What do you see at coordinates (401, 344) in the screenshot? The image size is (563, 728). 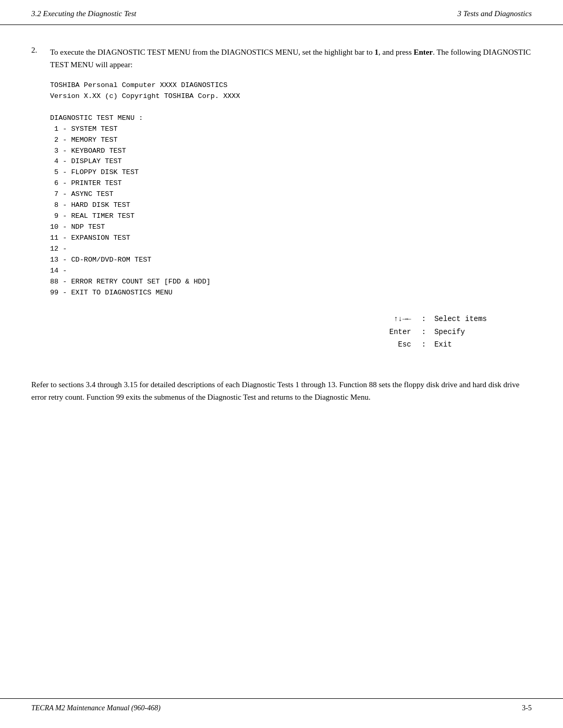 I see `key-legend-key: Esc` at bounding box center [401, 344].